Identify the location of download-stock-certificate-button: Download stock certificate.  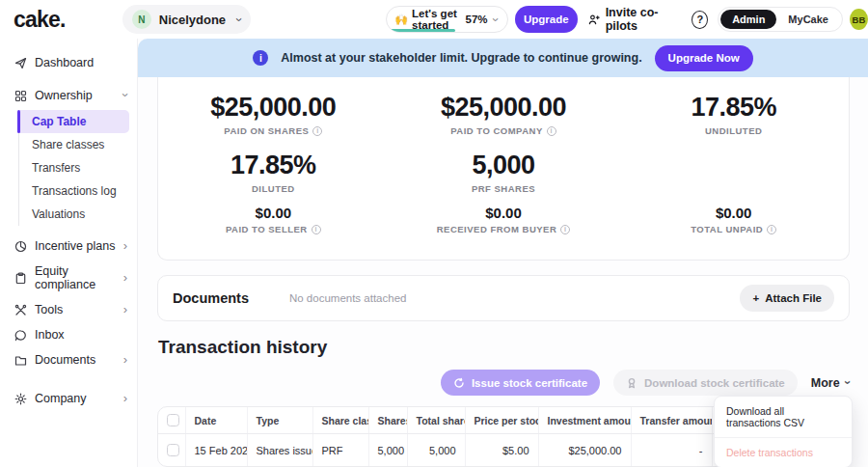
(706, 382).